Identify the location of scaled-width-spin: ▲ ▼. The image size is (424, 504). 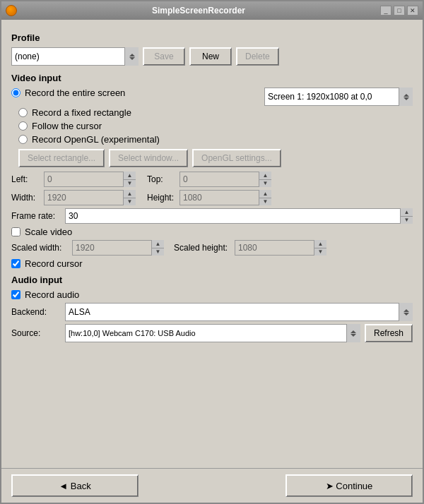
(118, 248).